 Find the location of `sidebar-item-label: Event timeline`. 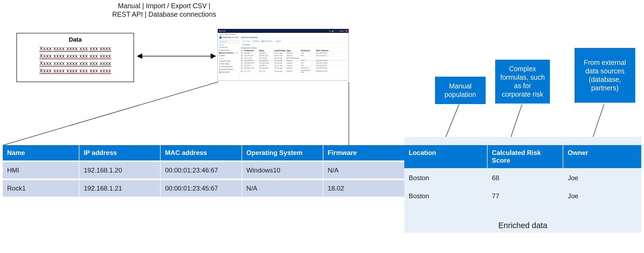

sidebar-item-label: Event timeline is located at coordinates (226, 61).